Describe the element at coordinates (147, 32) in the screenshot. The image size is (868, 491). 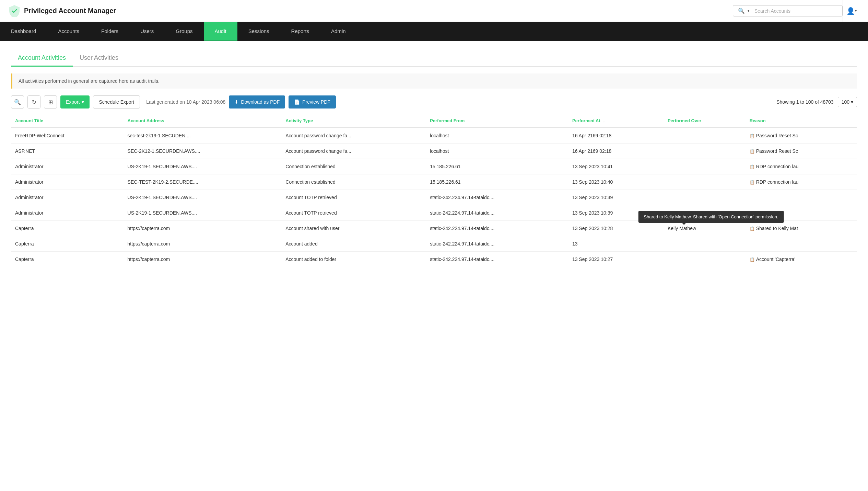
I see `nav-item-users: Users` at that location.